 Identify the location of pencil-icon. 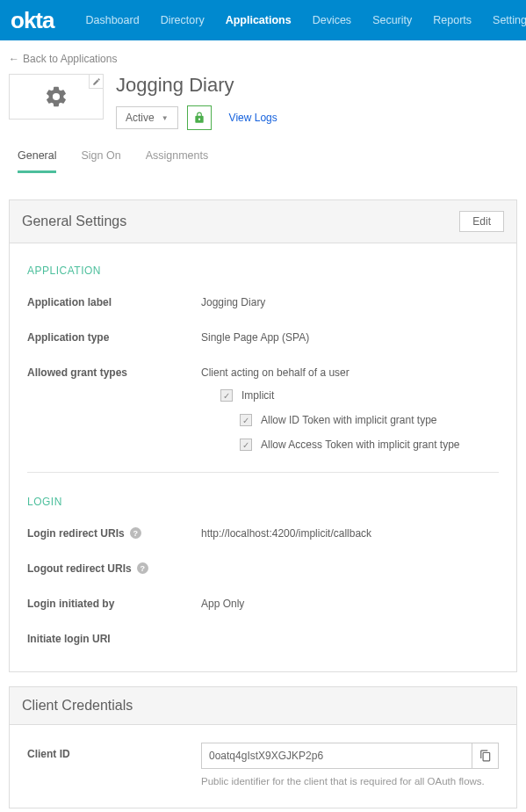
(97, 82).